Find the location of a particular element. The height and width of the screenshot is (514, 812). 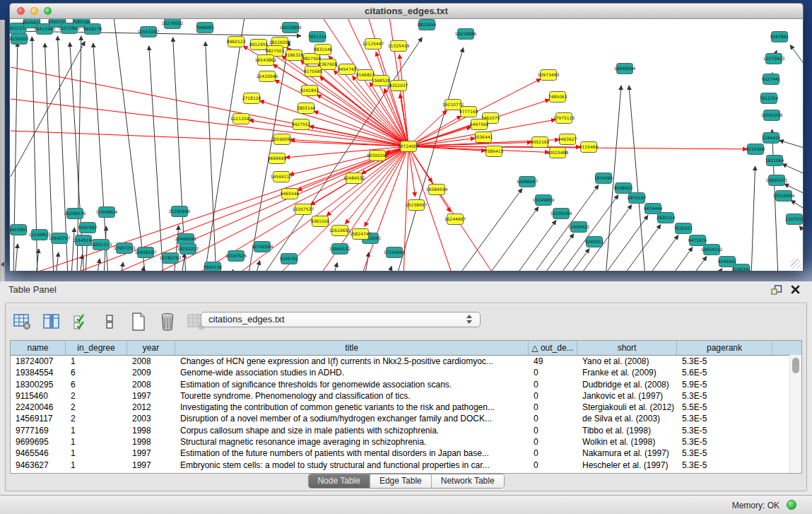

show-column-icon is located at coordinates (52, 322).